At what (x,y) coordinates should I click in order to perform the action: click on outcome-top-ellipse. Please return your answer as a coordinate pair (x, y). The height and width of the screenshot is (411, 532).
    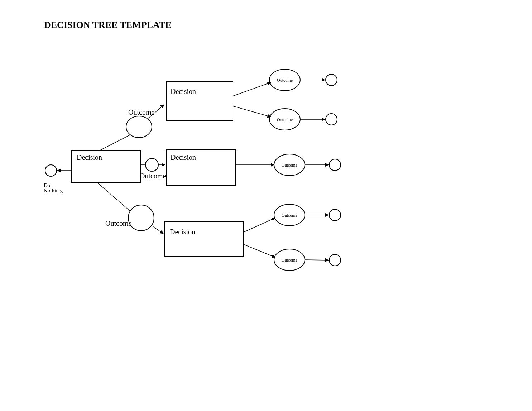
    Looking at the image, I should click on (139, 127).